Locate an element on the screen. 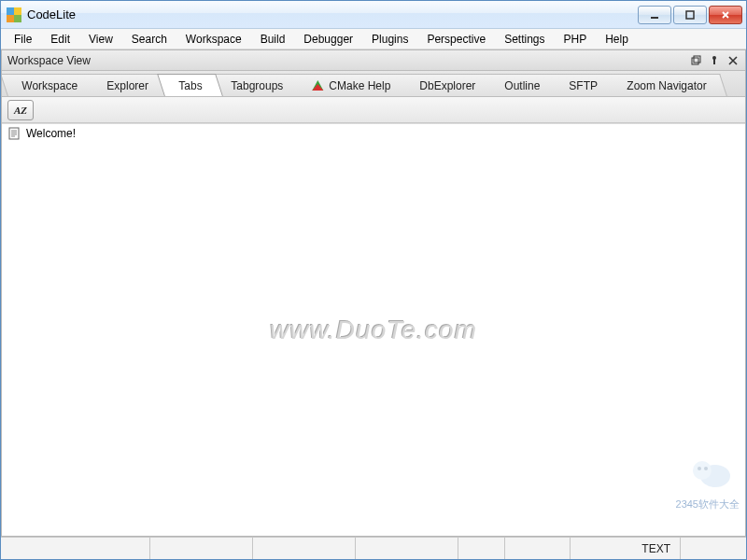 The image size is (747, 560). minimize-button is located at coordinates (655, 15).